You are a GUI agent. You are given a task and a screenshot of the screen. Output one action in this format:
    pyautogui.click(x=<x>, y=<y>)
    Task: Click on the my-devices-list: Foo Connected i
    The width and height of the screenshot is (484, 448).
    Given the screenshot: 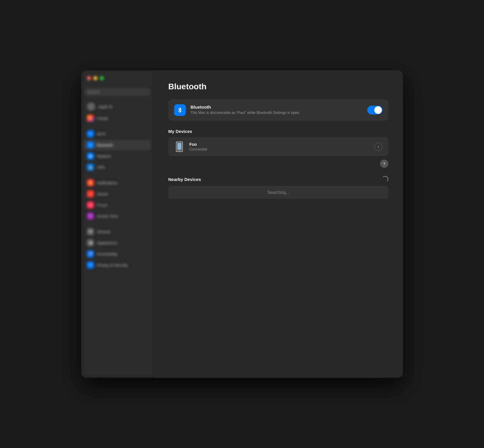 What is the action you would take?
    pyautogui.click(x=278, y=147)
    